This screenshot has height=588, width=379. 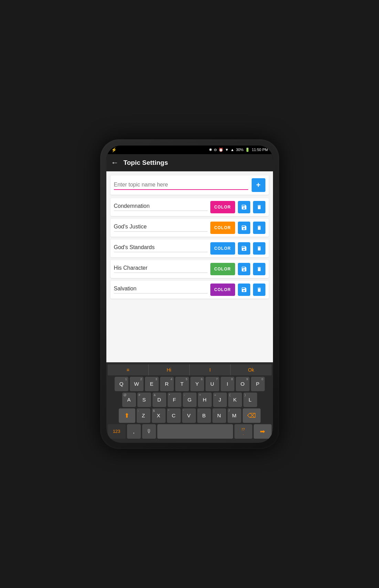 I want to click on page-title: Topic Settings, so click(x=146, y=163).